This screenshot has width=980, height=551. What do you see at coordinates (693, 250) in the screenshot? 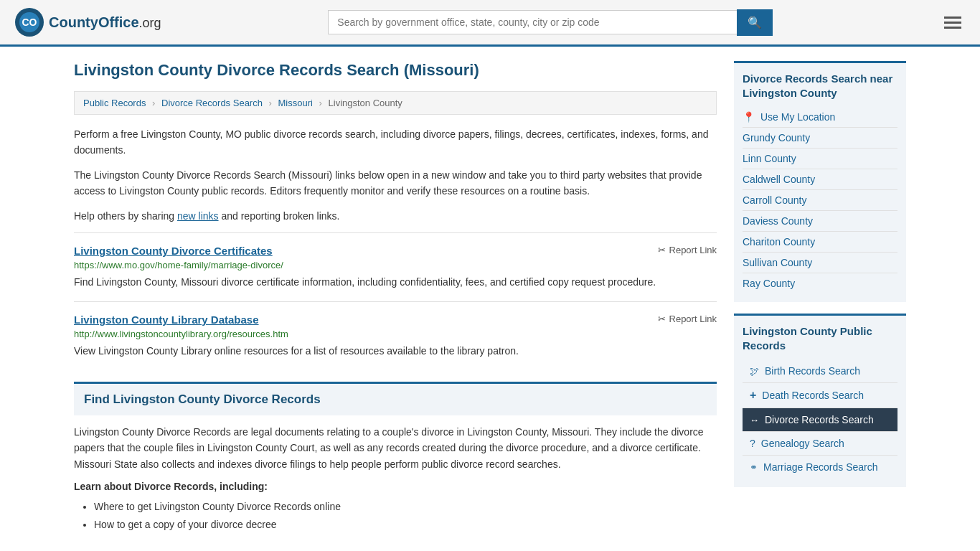
I see `report-link-label-1: Report Link` at bounding box center [693, 250].